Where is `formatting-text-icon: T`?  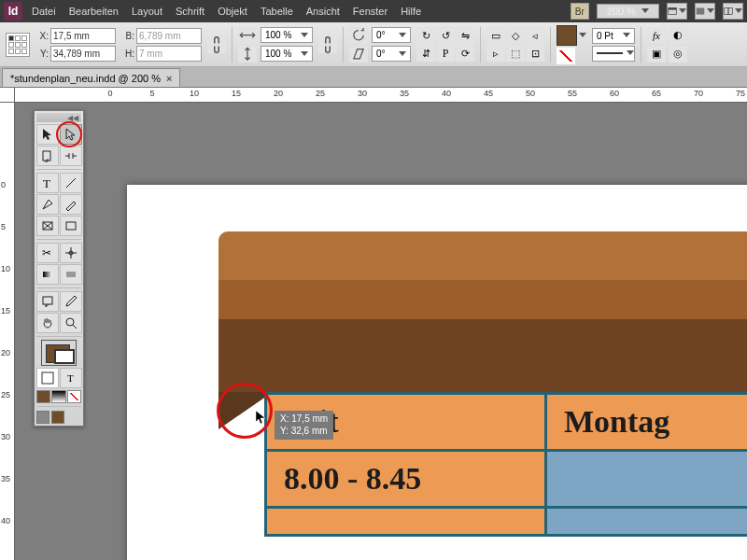
formatting-text-icon: T is located at coordinates (71, 378).